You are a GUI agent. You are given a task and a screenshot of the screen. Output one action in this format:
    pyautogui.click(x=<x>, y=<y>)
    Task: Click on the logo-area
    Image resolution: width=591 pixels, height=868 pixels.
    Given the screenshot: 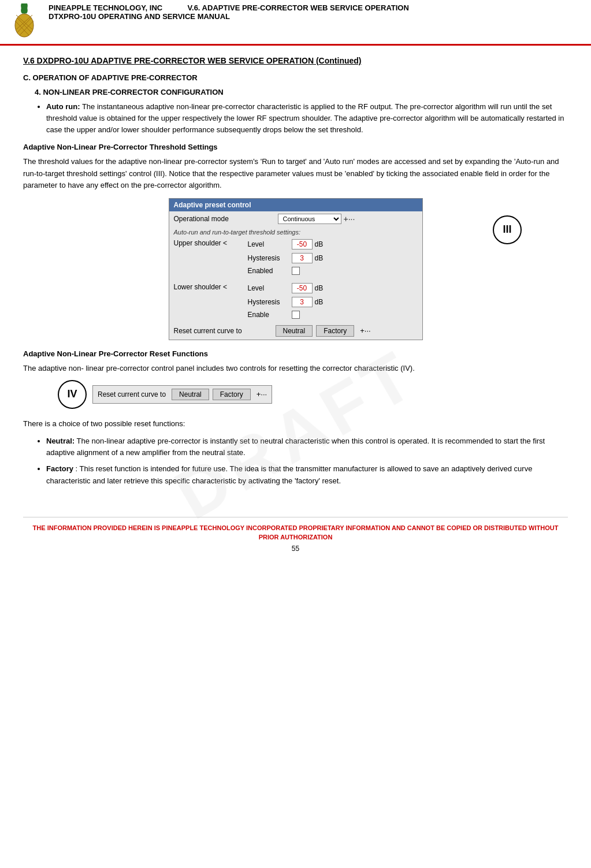 What is the action you would take?
    pyautogui.click(x=24, y=22)
    